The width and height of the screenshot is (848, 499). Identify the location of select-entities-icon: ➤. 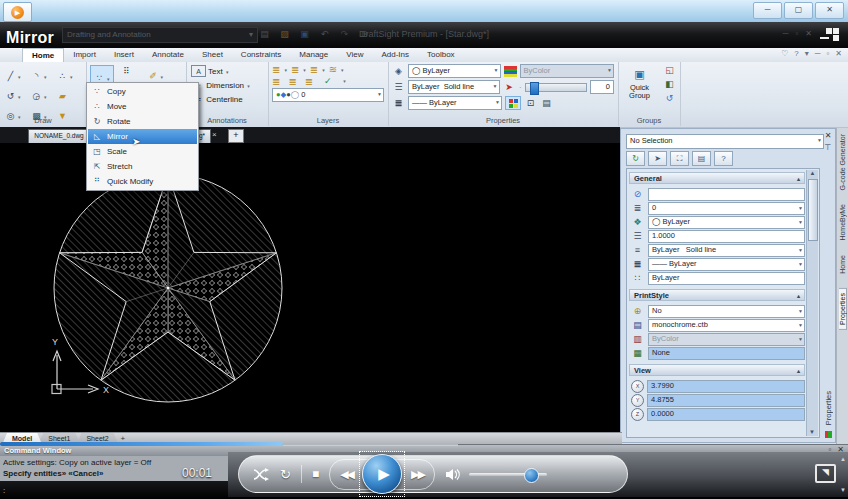
(658, 158).